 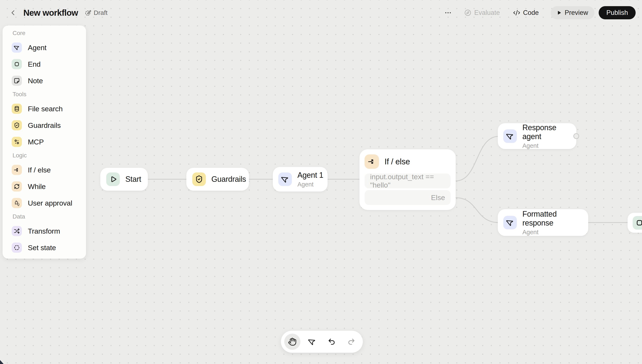 I want to click on sidebar-item-end: End, so click(x=49, y=64).